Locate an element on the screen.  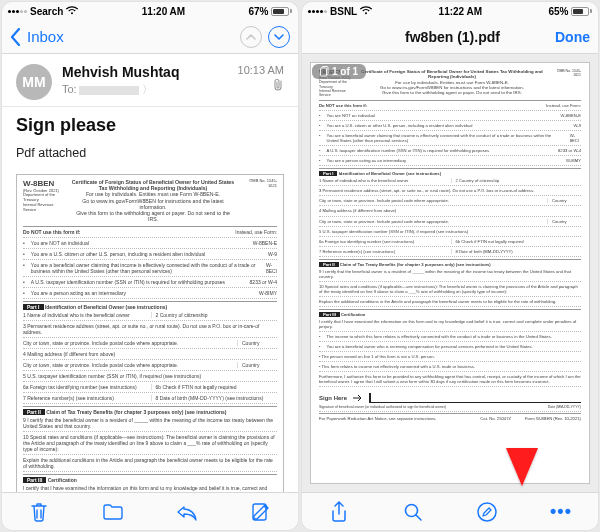
mail-nav-bar: Inbox is located at coordinates (150, 37).